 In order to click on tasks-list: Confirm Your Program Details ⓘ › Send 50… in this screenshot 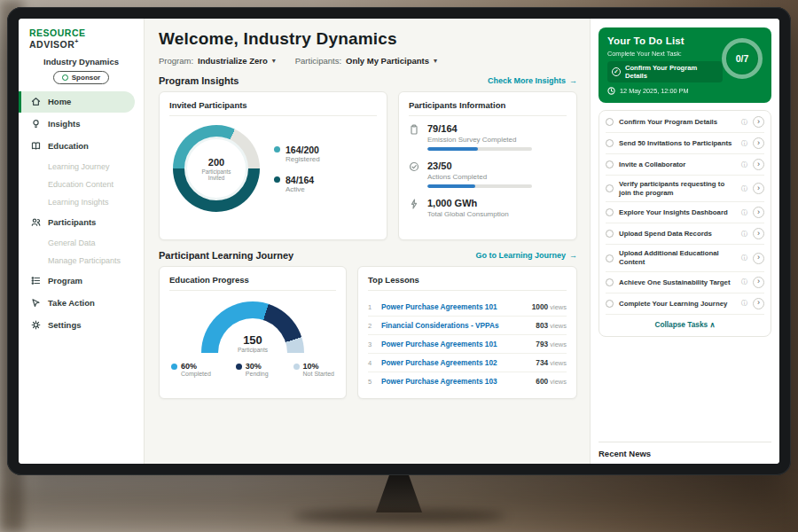, I will do `click(685, 223)`.